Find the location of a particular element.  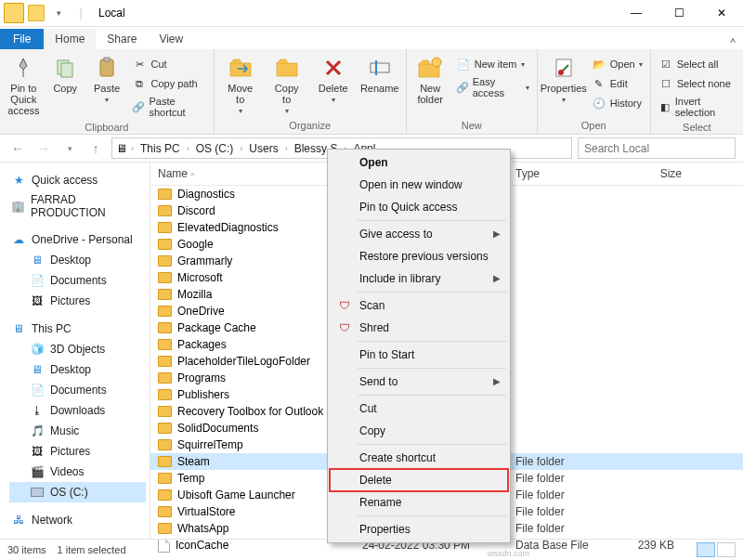

easy-access-button: 🔗Easy access ▾ is located at coordinates (492, 87).